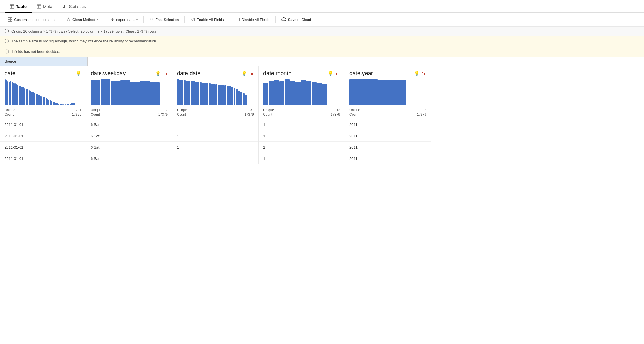  Describe the element at coordinates (129, 142) in the screenshot. I see `column-weekday-data: 6 Sat 6 Sat 6 Sat 6 Sat` at that location.